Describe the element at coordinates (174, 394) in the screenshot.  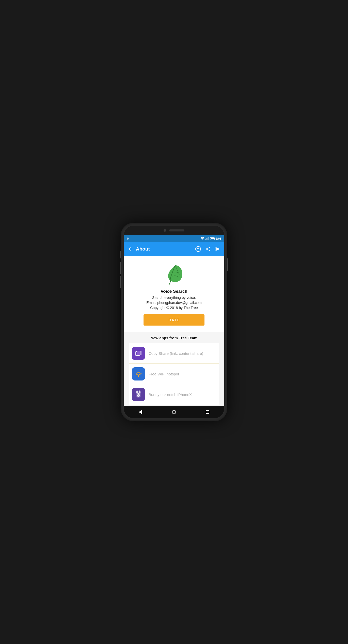
I see `list-item: Bunny ear notch iPhoneX` at that location.